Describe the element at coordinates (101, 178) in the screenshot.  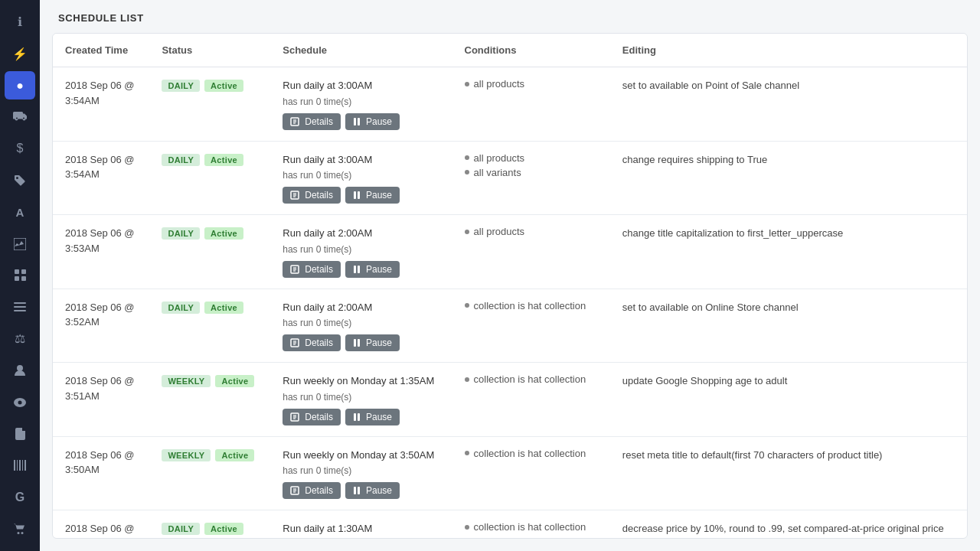
I see `created-time-cell: 2018 Sep 06 @ 3:54AM` at that location.